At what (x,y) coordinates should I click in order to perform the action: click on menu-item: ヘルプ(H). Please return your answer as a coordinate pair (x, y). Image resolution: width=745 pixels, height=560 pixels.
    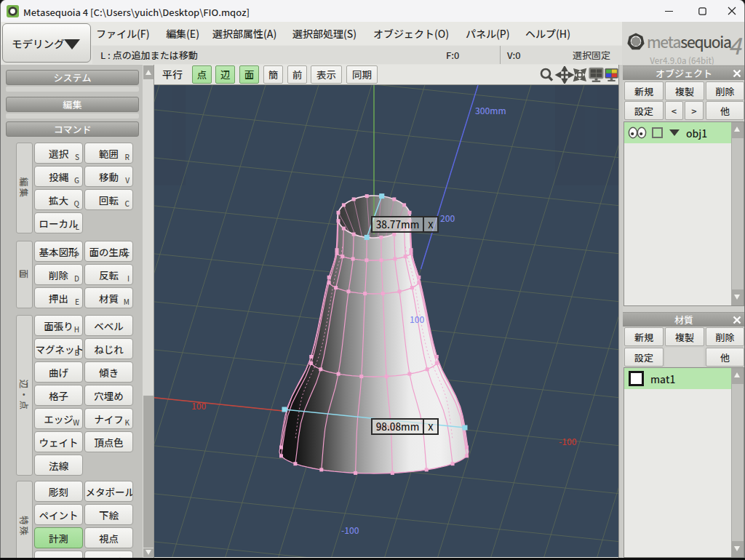
    Looking at the image, I should click on (548, 33).